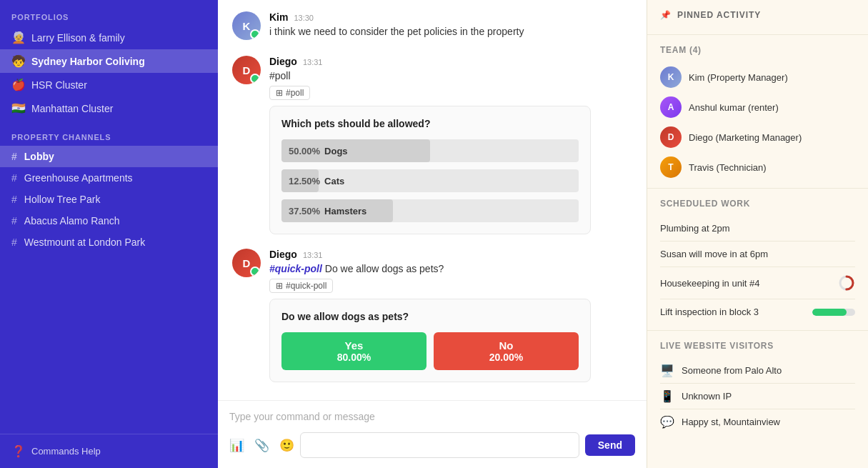 Image resolution: width=868 pixels, height=468 pixels. Describe the element at coordinates (109, 37) in the screenshot. I see `sidebar-item-larry: 🧑‍🦳 Larry Ellison & family` at that location.